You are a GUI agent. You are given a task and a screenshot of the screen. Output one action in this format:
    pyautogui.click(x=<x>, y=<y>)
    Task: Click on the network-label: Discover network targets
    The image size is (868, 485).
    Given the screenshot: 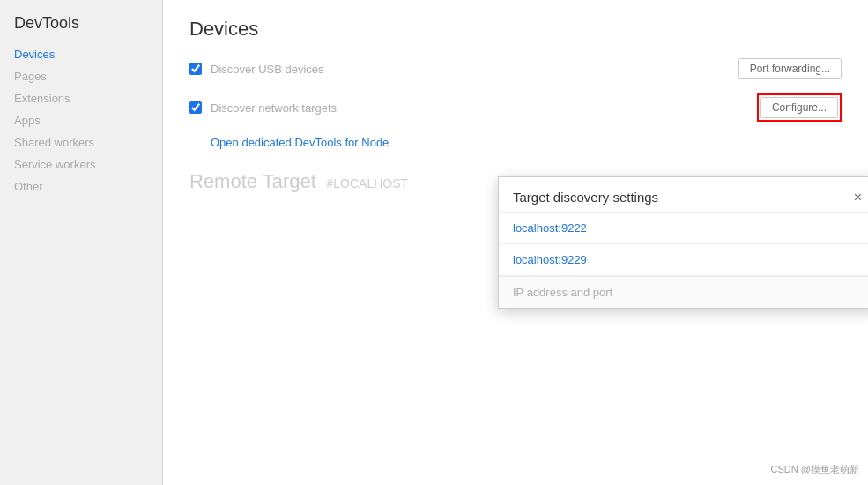 What is the action you would take?
    pyautogui.click(x=484, y=108)
    